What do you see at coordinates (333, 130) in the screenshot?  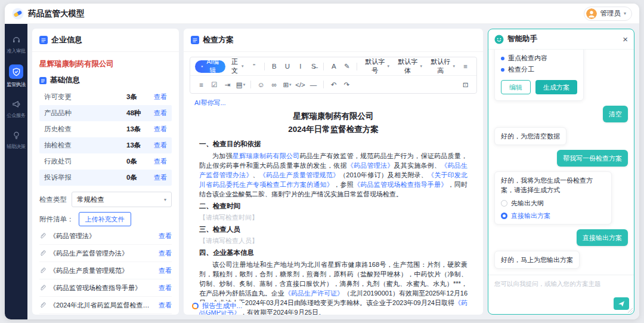 I see `doc-title-plan: 2024年日常监督检查方案` at bounding box center [333, 130].